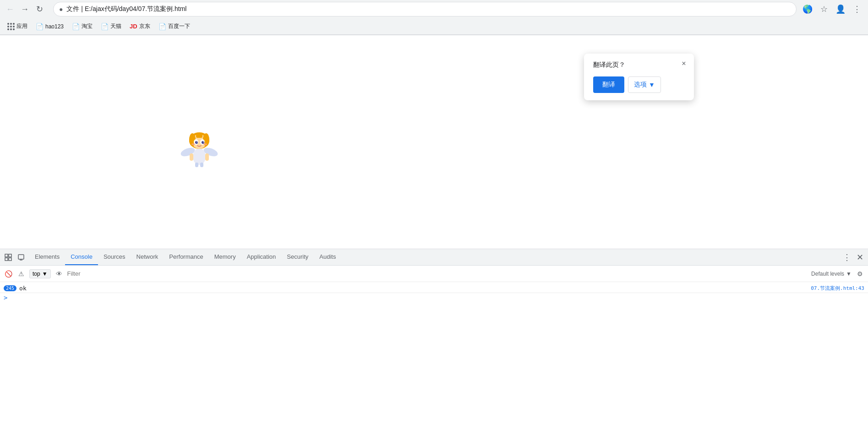  I want to click on console-levels-label: Default levels, so click(828, 274).